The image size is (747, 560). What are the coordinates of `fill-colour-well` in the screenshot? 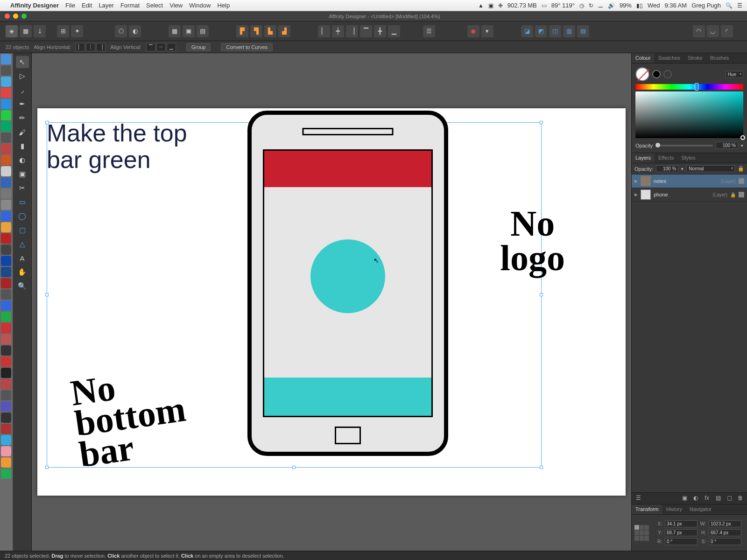 It's located at (642, 74).